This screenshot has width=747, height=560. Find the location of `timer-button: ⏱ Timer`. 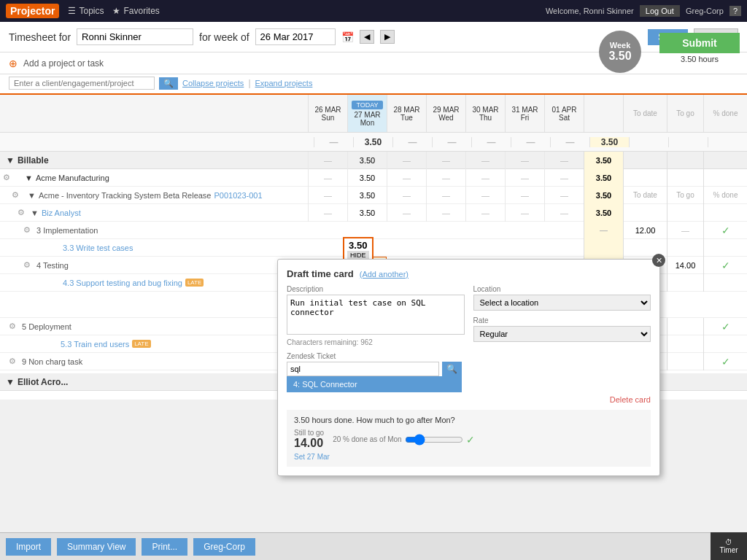

timer-button: ⏱ Timer is located at coordinates (729, 546).